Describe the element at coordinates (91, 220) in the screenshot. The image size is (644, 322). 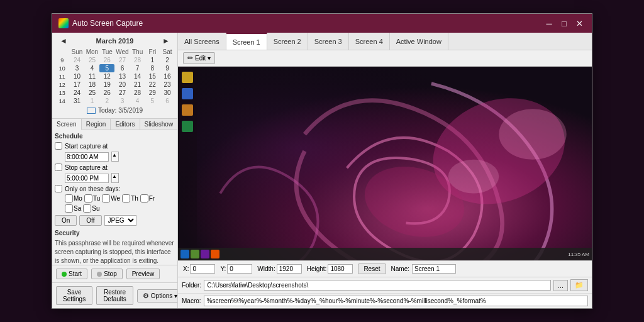
I see `off-button: Off` at that location.